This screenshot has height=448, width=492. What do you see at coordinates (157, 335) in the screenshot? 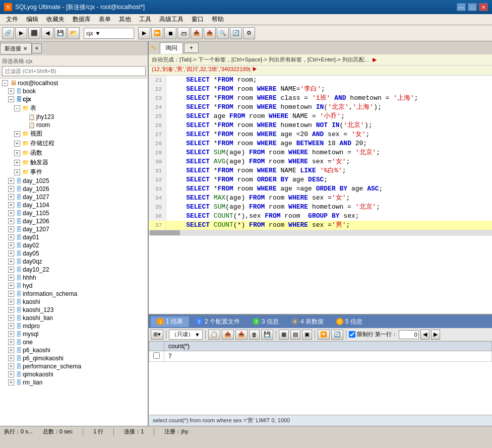
I see `results-grid-btn: ⊞▾` at bounding box center [157, 335].